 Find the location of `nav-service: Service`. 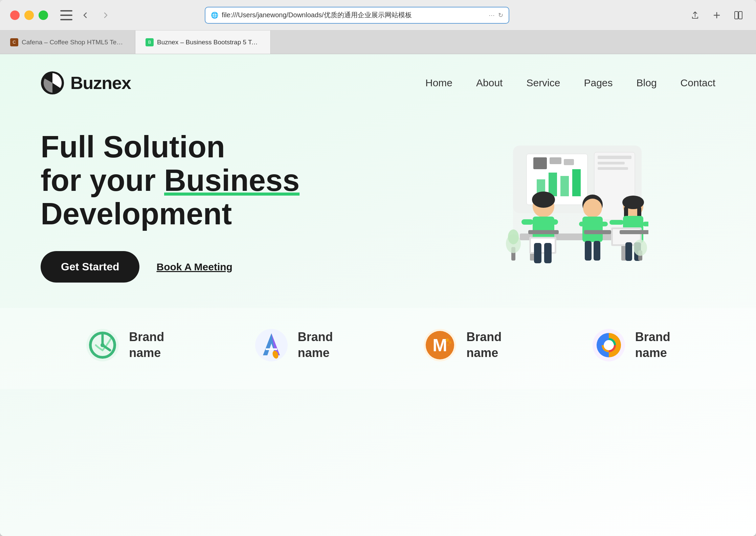

nav-service: Service is located at coordinates (543, 83).